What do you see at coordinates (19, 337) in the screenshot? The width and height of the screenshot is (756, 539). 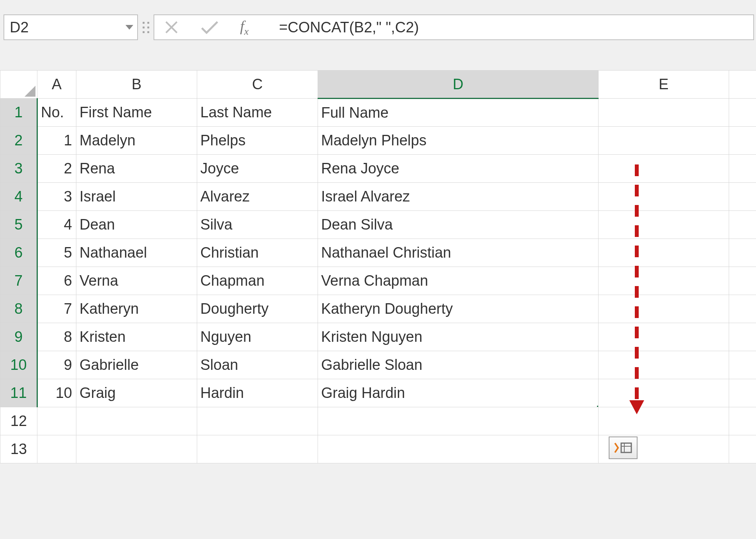 I see `row-header: 9` at bounding box center [19, 337].